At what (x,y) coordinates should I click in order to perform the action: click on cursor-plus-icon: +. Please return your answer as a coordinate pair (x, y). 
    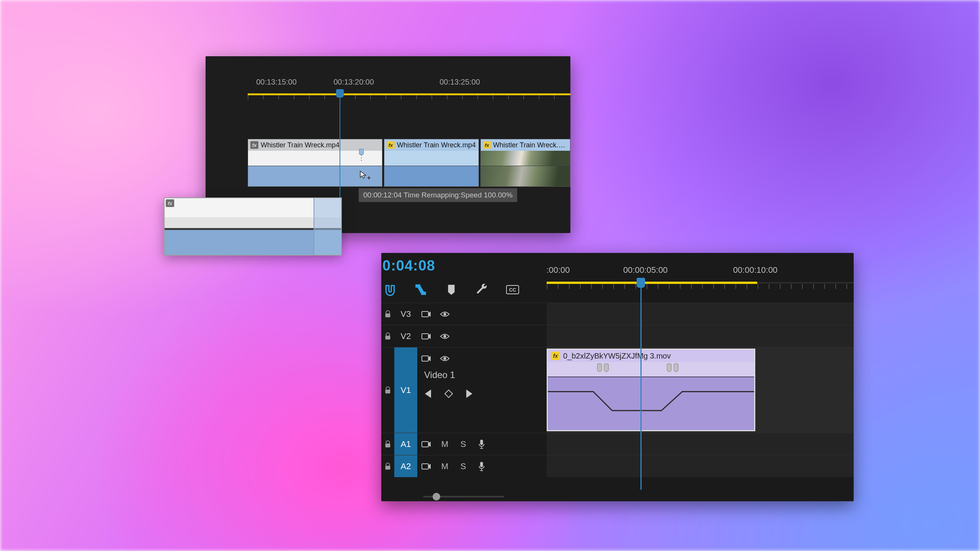
    Looking at the image, I should click on (369, 178).